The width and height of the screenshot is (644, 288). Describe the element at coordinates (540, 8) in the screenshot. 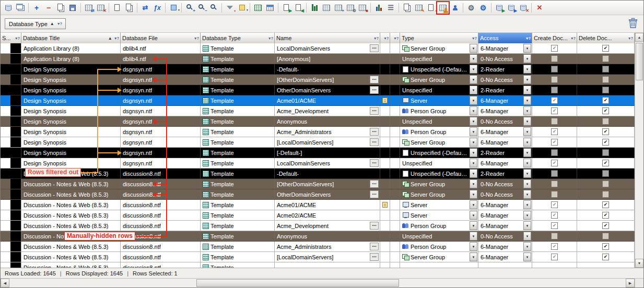

I see `exit-icon: ✕` at that location.